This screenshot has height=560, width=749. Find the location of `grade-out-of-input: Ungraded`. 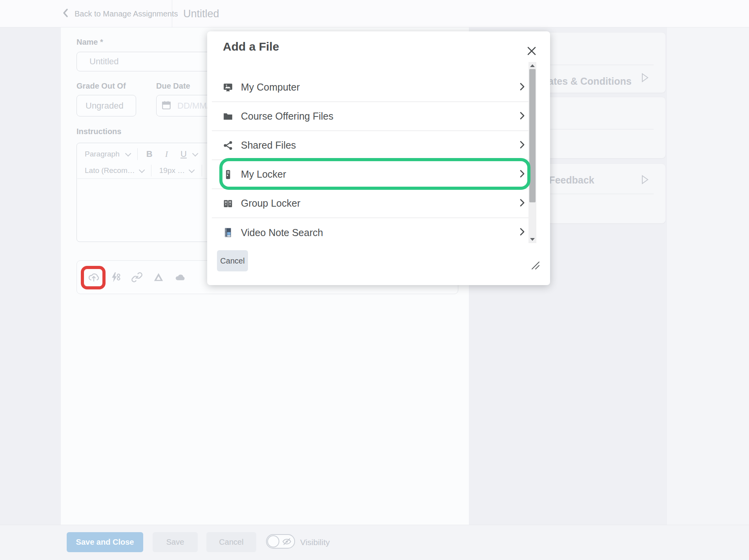

grade-out-of-input: Ungraded is located at coordinates (106, 106).